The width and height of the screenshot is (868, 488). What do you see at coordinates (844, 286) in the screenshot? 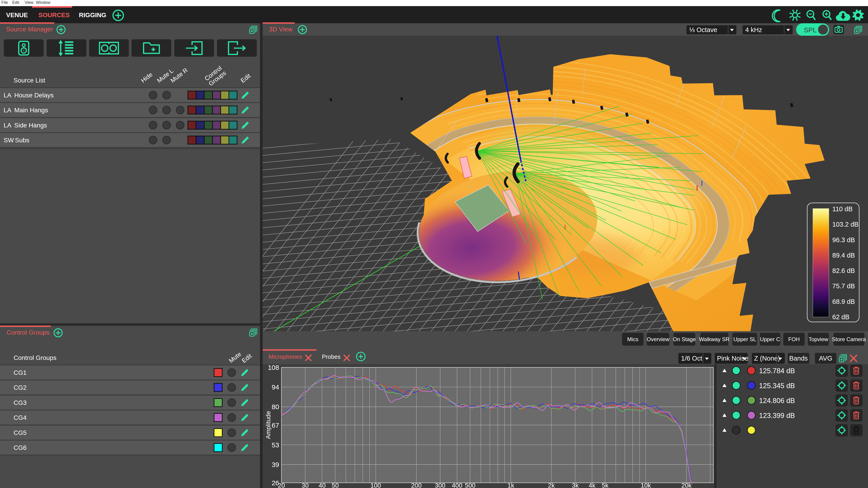
I see `svg-text: 75.7 dB` at bounding box center [844, 286].